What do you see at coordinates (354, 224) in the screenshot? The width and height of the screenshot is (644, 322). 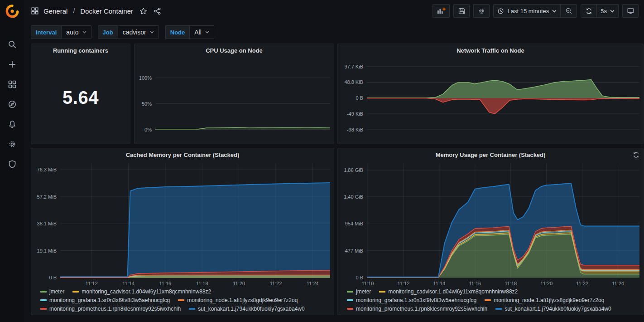 I see `y-axis-tick-label: 954 MiB` at bounding box center [354, 224].